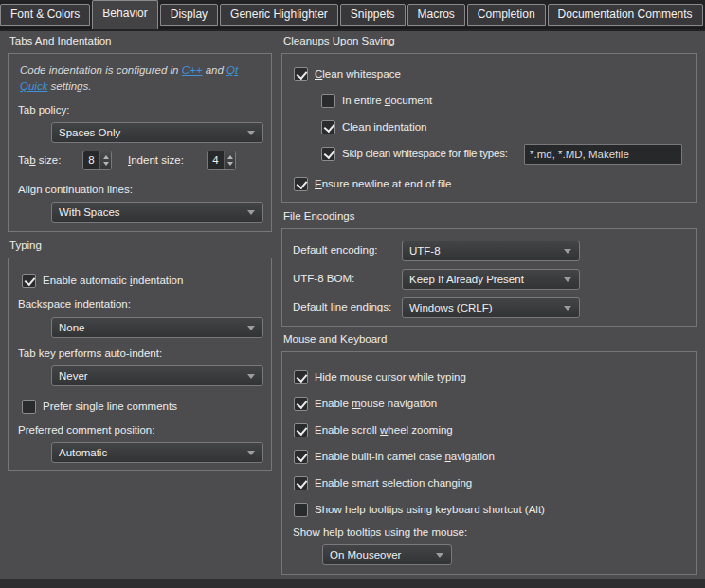  I want to click on checkbox-row: Skip clean whitespace for file types:, so click(415, 153).